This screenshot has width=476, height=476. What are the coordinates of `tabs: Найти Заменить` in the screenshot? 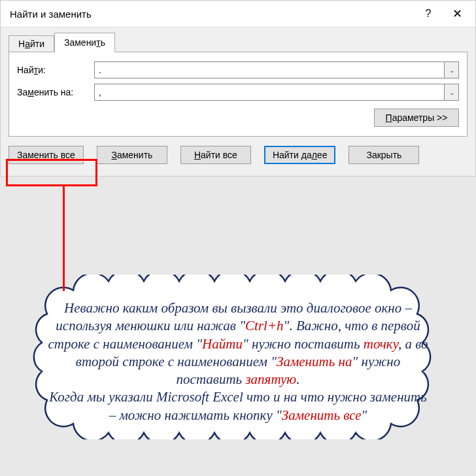 It's located at (238, 42).